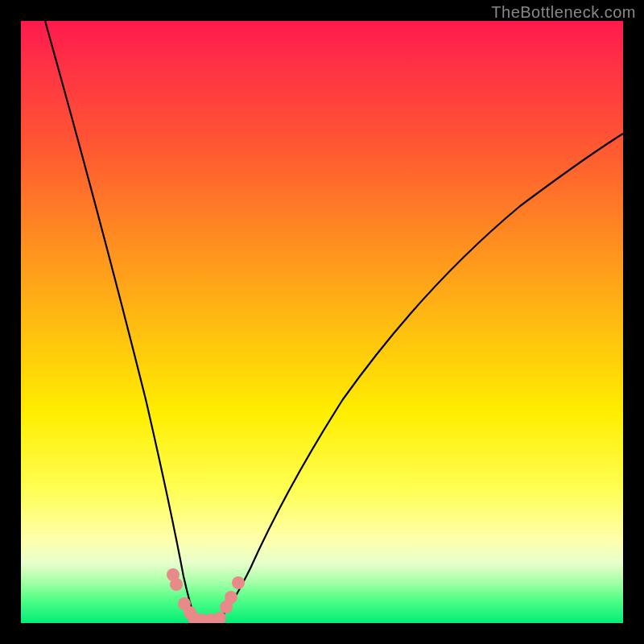 This screenshot has width=644, height=644. What do you see at coordinates (206, 620) in the screenshot?
I see `curve-valley` at bounding box center [206, 620].